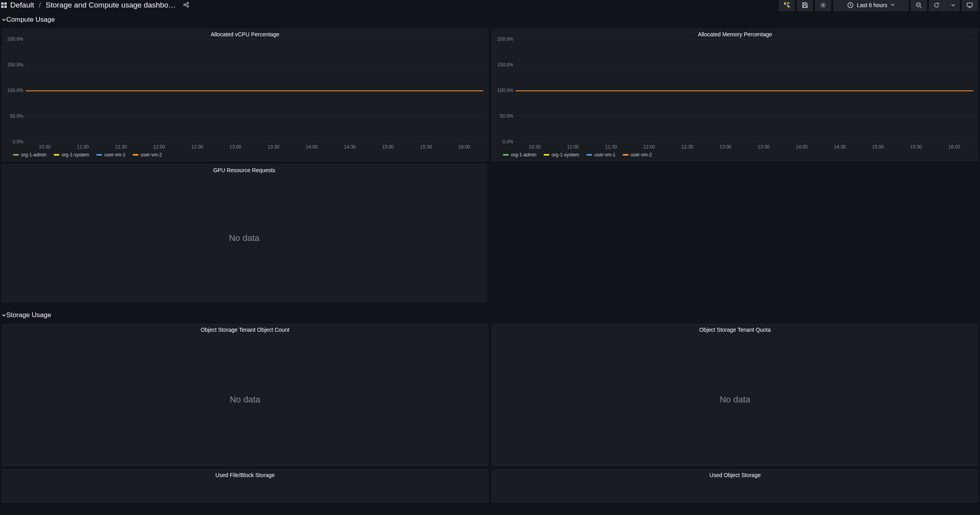 This screenshot has height=515, width=980. Describe the element at coordinates (937, 6) in the screenshot. I see `refresh-now` at that location.